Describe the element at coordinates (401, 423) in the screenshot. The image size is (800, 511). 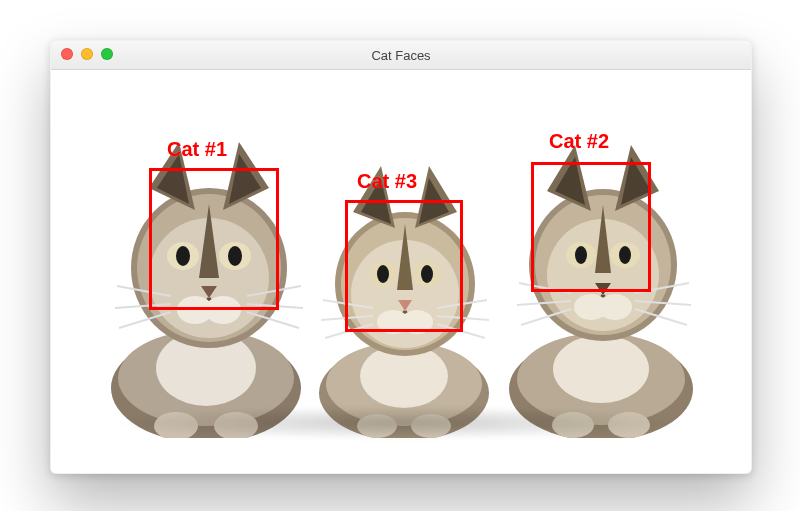
I see `floor-shadow` at that location.